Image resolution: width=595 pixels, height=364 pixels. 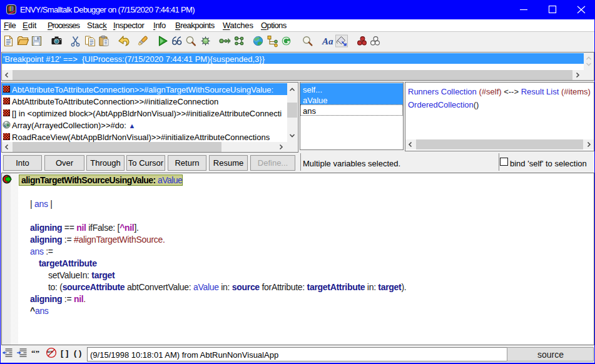 I want to click on svg-text: Aa, so click(x=328, y=41).